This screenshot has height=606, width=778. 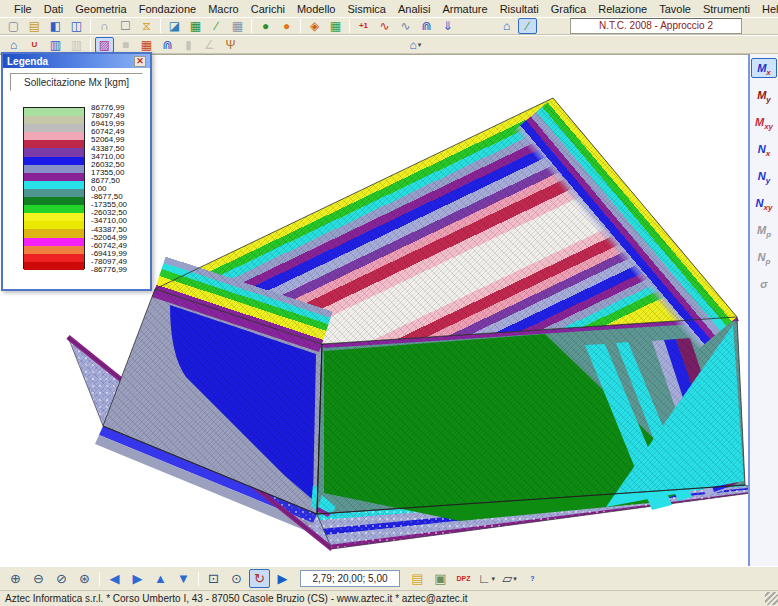 I want to click on dpz-icon: DPZ, so click(x=464, y=578).